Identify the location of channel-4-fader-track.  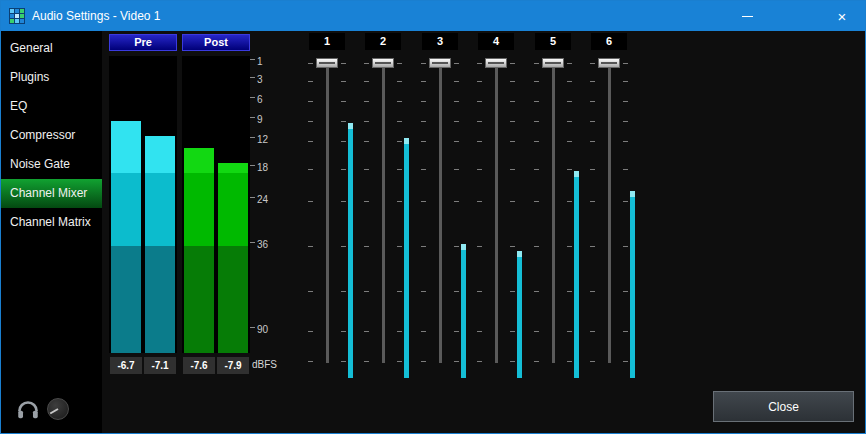
(496, 213).